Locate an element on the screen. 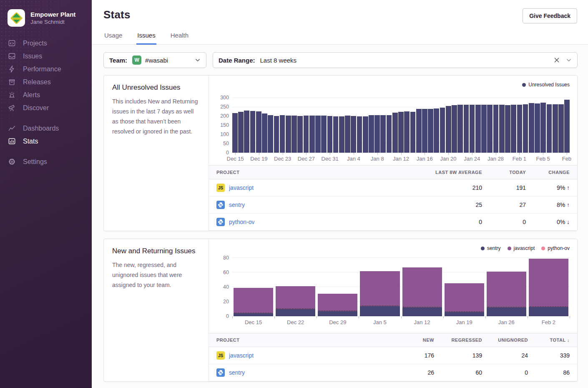 This screenshot has width=588, height=388. table-cell: 339 is located at coordinates (549, 355).